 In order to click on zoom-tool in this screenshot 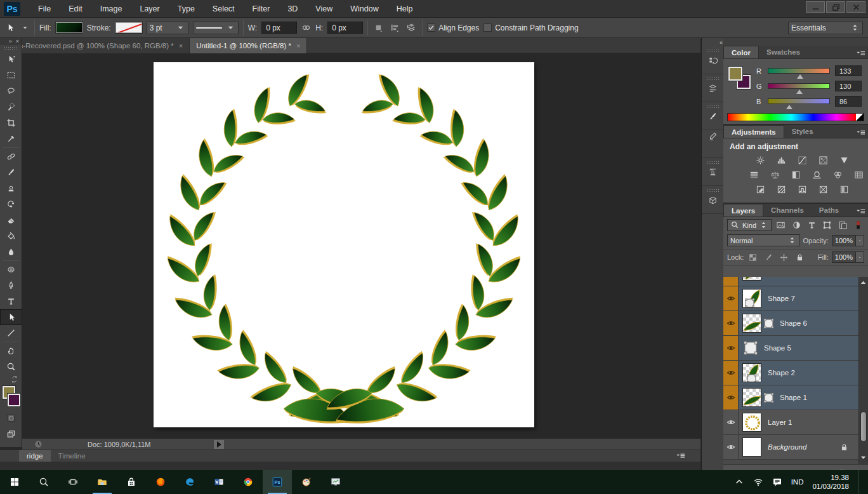, I will do `click(11, 367)`.